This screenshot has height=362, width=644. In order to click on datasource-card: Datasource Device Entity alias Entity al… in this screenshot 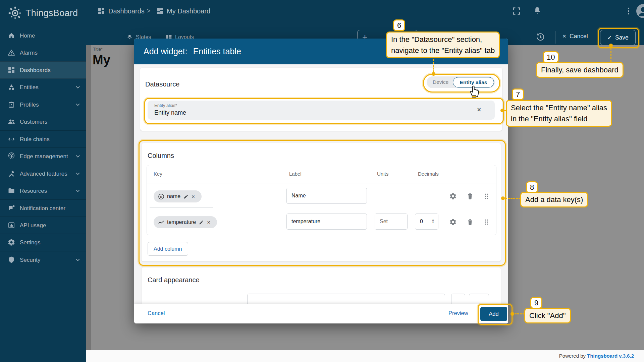, I will do `click(321, 99)`.